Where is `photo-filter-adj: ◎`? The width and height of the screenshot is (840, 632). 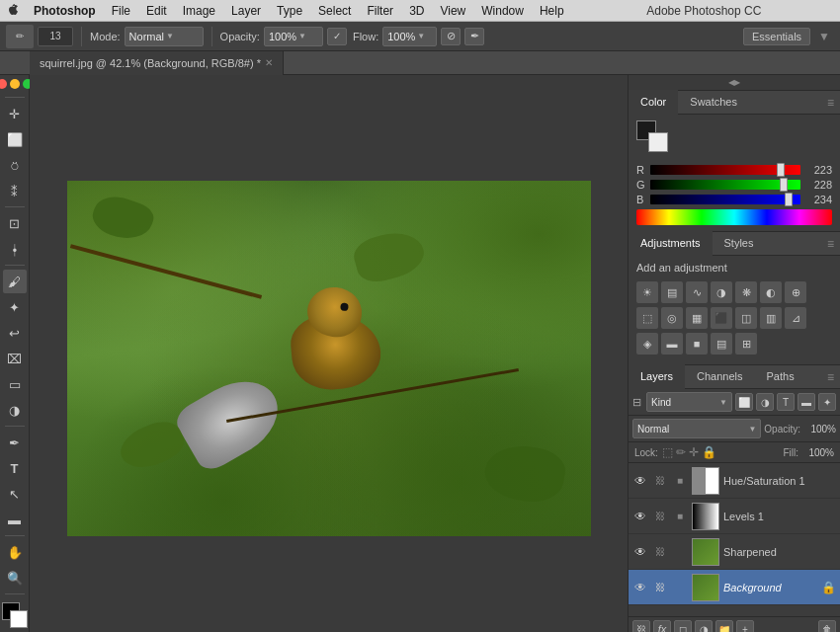 photo-filter-adj: ◎ is located at coordinates (672, 318).